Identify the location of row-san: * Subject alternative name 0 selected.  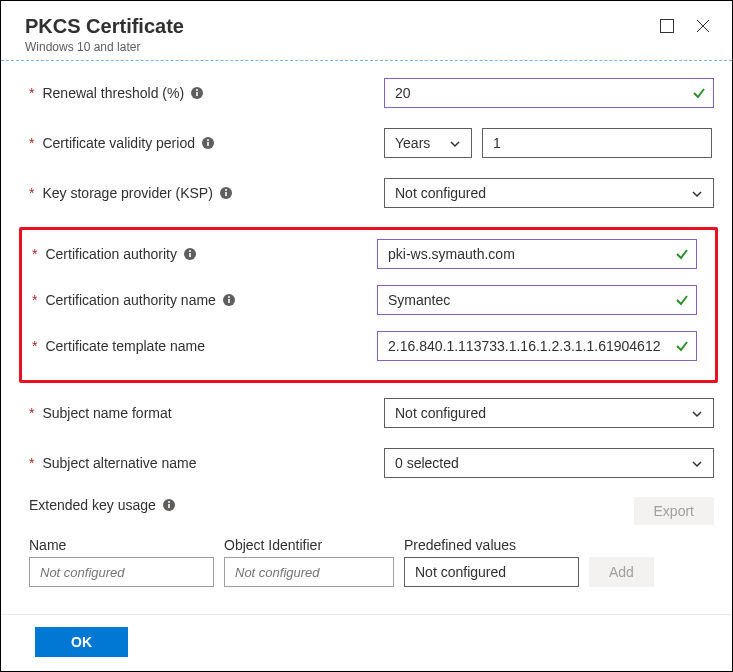
(380, 463).